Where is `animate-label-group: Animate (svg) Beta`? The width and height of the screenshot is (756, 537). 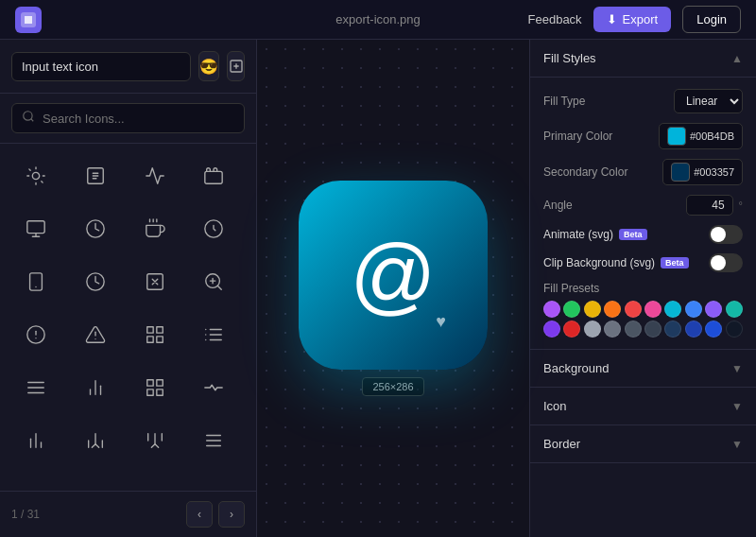 animate-label-group: Animate (svg) Beta is located at coordinates (595, 234).